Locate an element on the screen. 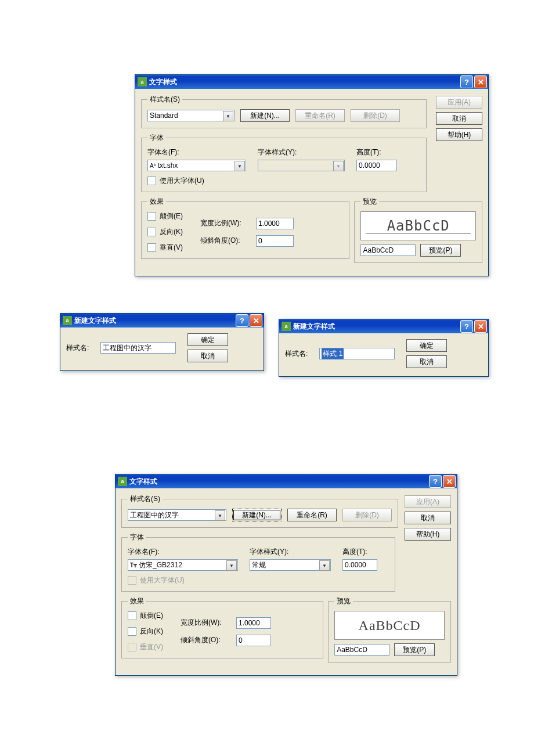  new-style-dialog-1: a 新建文字样式 ? ✕ 样式名: 工程图中的汉字 确定 取消 is located at coordinates (162, 342).